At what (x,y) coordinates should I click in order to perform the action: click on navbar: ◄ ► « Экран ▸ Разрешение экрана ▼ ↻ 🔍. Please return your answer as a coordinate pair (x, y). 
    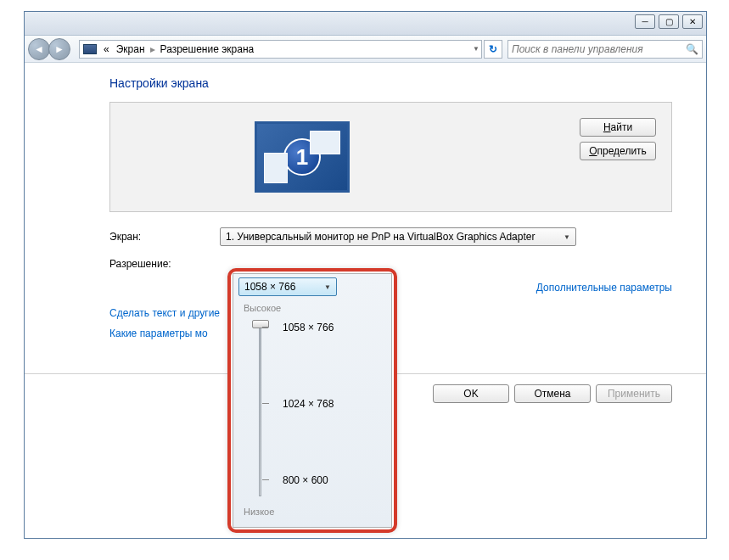
    Looking at the image, I should click on (365, 49).